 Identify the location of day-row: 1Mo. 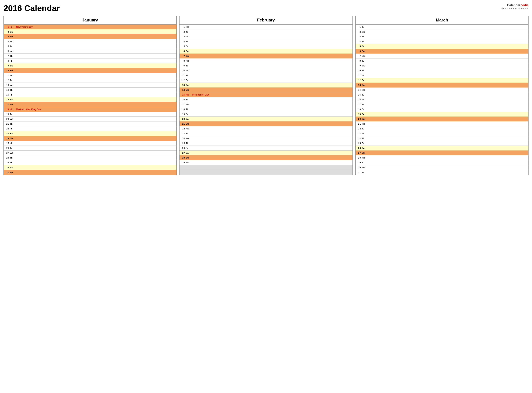
(266, 27).